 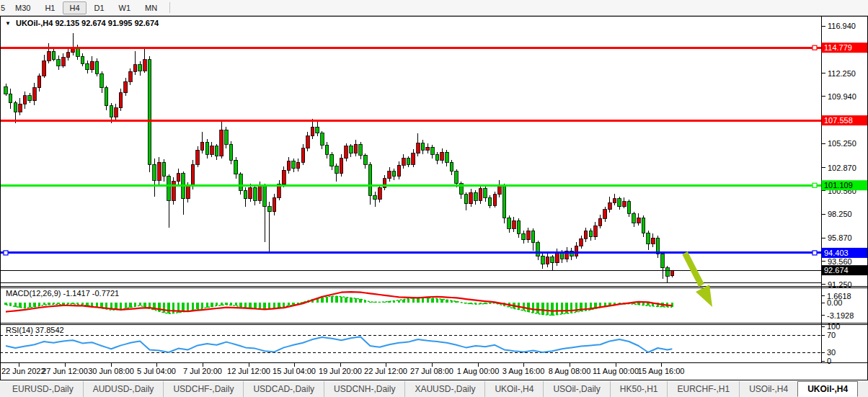 I want to click on chart-tab-ukoil-h4: UKOil-,H4, so click(x=513, y=389).